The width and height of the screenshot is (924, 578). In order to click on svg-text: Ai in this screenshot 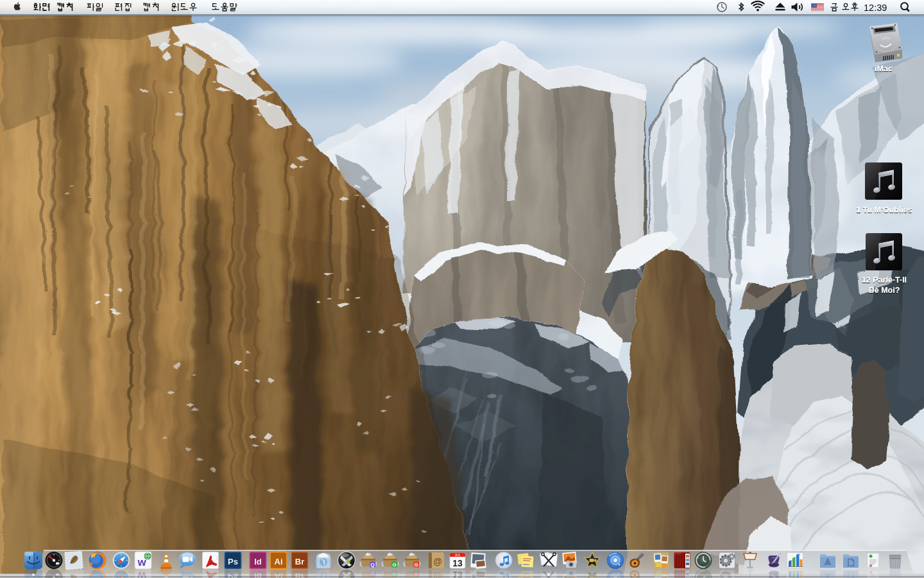, I will do `click(278, 561)`.